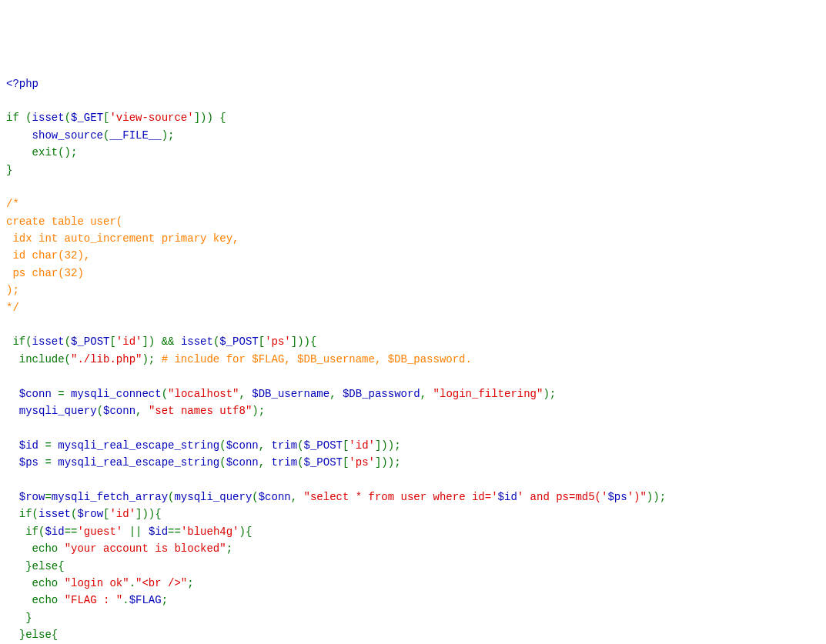 The image size is (826, 644). I want to click on token-string: "FLAG : ", so click(94, 600).